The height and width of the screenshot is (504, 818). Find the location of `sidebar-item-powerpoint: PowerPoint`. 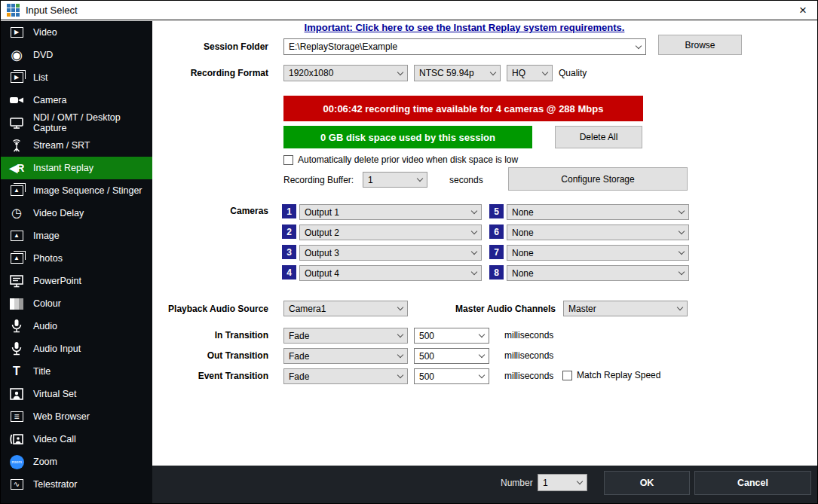

sidebar-item-powerpoint: PowerPoint is located at coordinates (77, 281).